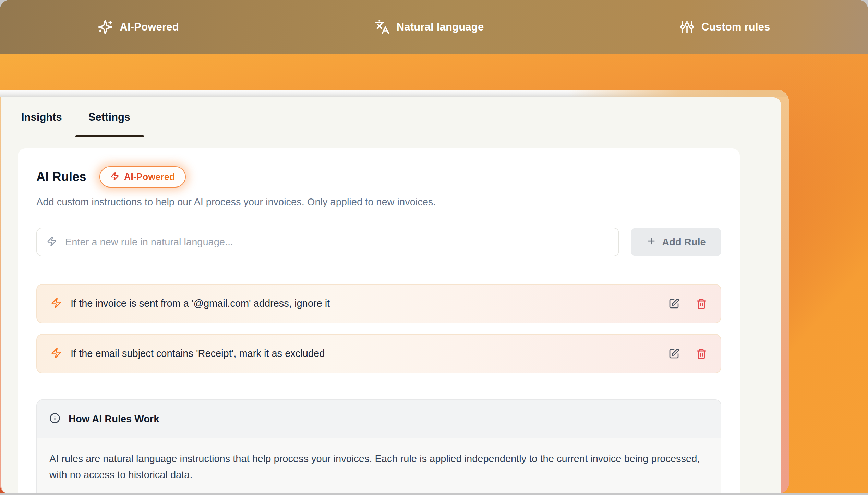  I want to click on ai-powered-badge: AI-Powered, so click(143, 177).